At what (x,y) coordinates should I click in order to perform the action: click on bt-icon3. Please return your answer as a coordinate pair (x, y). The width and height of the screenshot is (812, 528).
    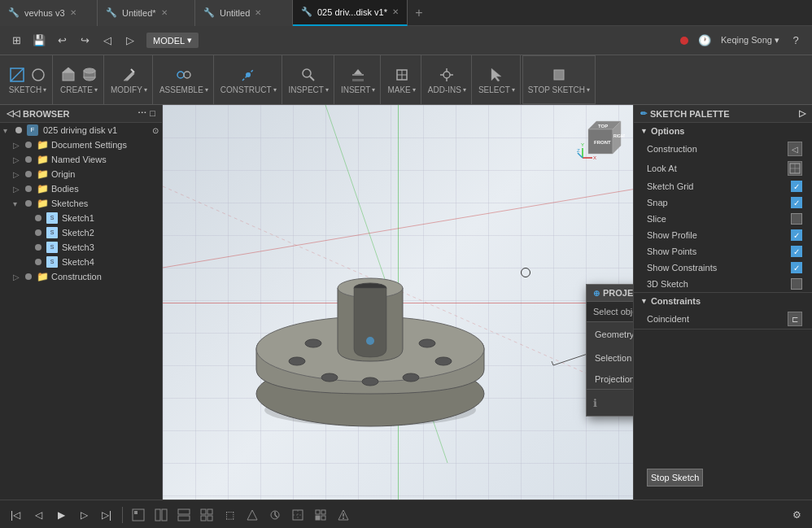
    Looking at the image, I should click on (184, 515).